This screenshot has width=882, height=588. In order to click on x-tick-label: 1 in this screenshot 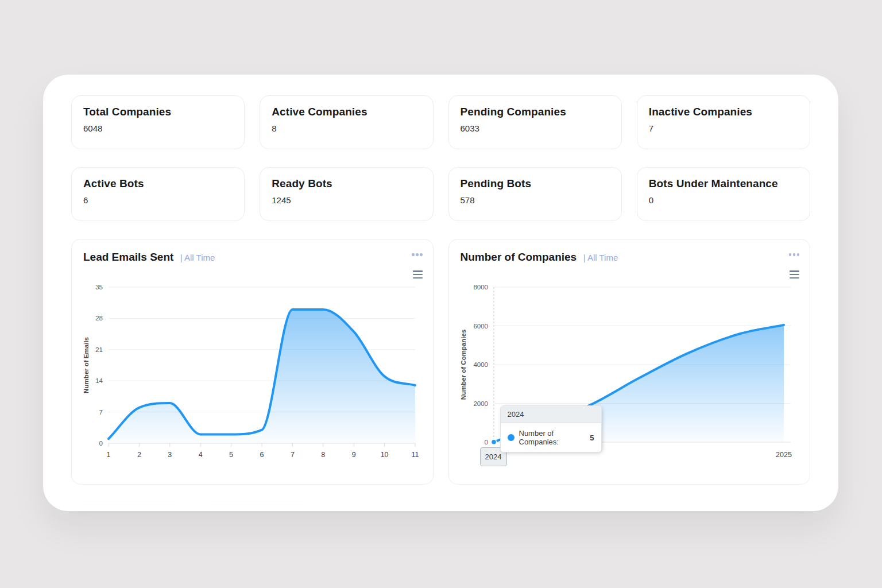, I will do `click(109, 455)`.